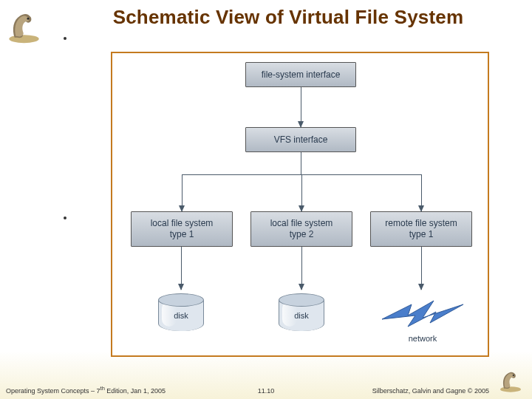 This screenshot has width=532, height=399. I want to click on box-label: file-system interface, so click(301, 75).